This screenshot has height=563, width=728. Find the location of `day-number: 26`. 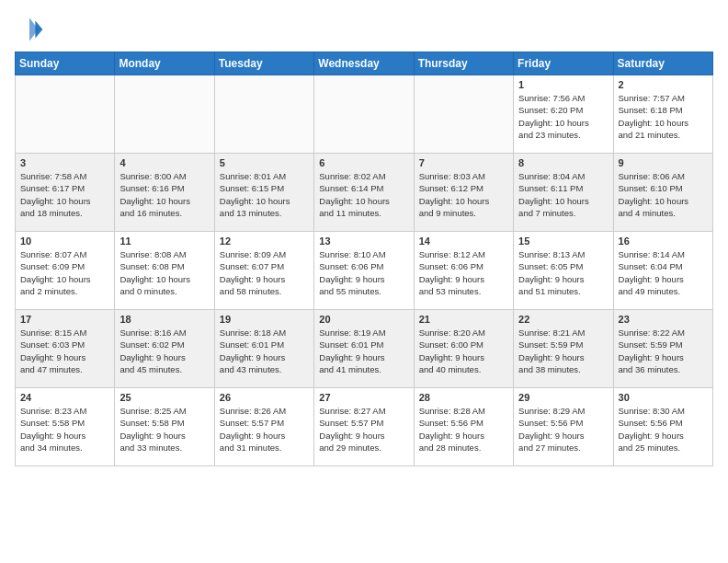

day-number: 26 is located at coordinates (265, 397).